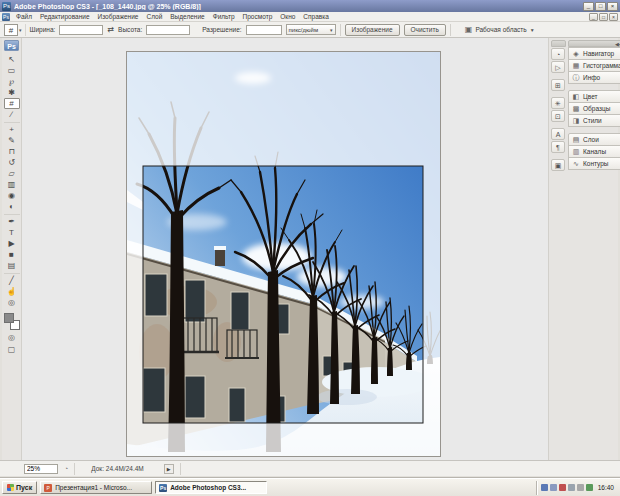  I want to click on resolution-input, so click(264, 30).